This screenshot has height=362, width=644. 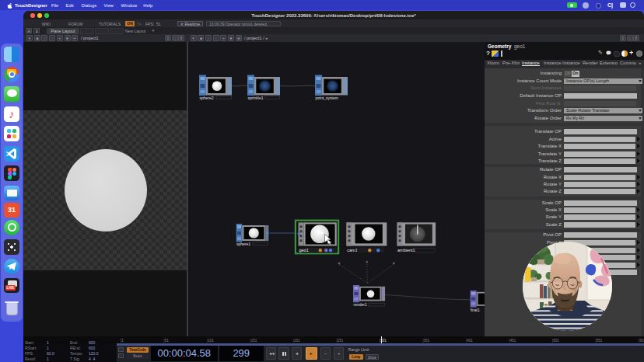 What do you see at coordinates (352, 250) in the screenshot?
I see `svg-text: cam1` at bounding box center [352, 250].